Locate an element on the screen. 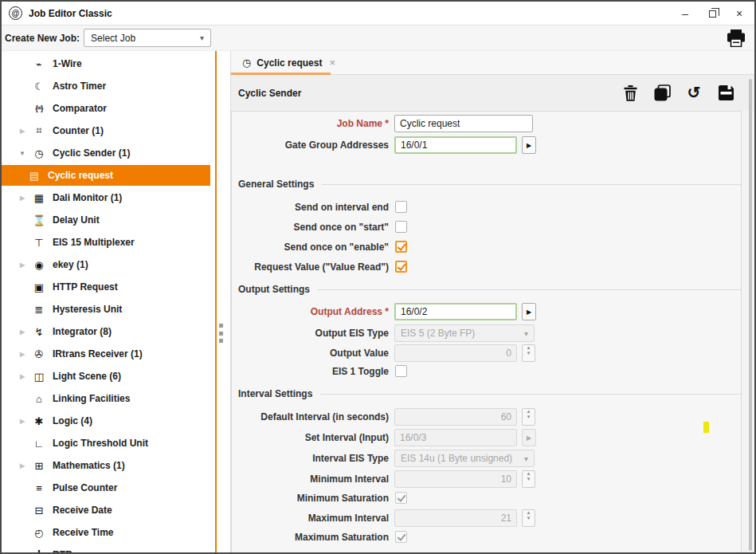  gate-group-addresses-label: Gate Group Addresses is located at coordinates (311, 145).